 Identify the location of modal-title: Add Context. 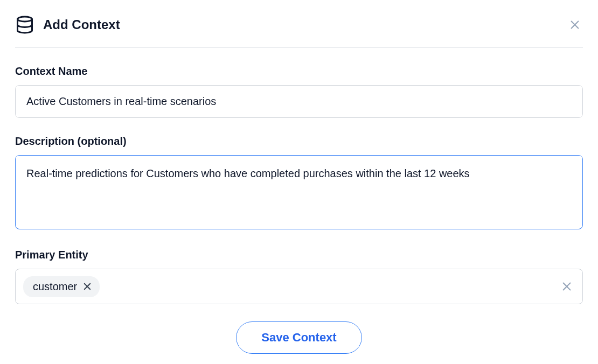
(82, 25).